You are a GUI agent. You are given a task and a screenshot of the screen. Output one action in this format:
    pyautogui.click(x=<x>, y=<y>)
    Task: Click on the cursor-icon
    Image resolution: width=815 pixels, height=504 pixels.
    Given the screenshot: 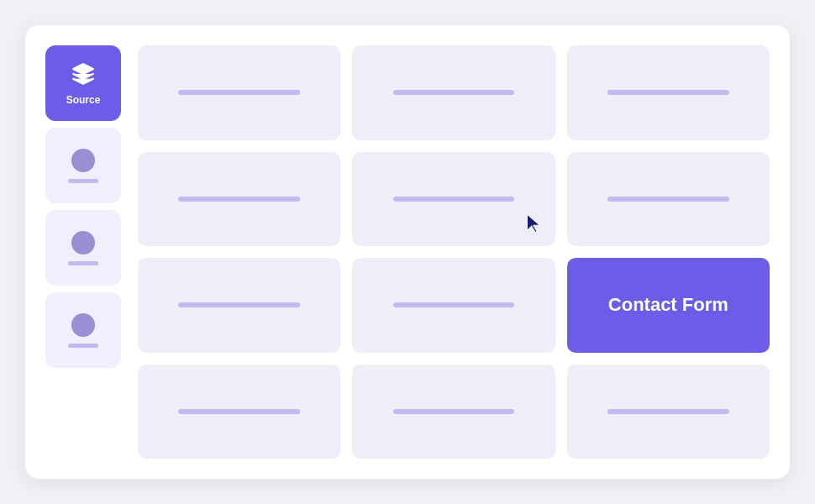 What is the action you would take?
    pyautogui.click(x=534, y=223)
    